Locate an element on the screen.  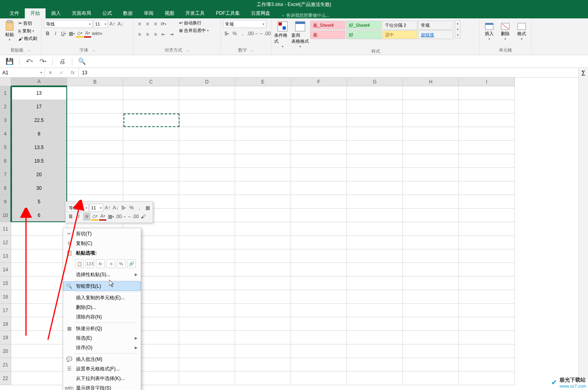
redo-button: ↷▾ is located at coordinates (43, 62).